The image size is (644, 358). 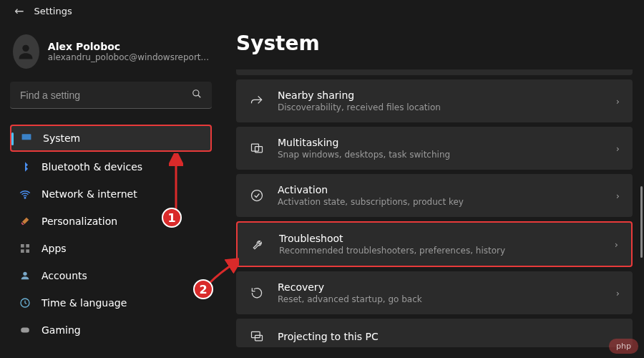 I want to click on card-title: Nearby sharing, so click(x=441, y=95).